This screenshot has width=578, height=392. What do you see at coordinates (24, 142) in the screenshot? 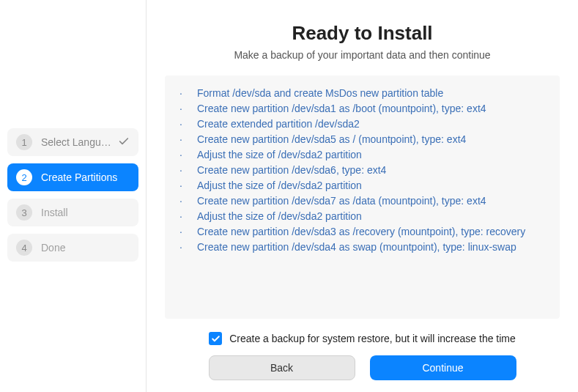
I see `step-number: 1` at bounding box center [24, 142].